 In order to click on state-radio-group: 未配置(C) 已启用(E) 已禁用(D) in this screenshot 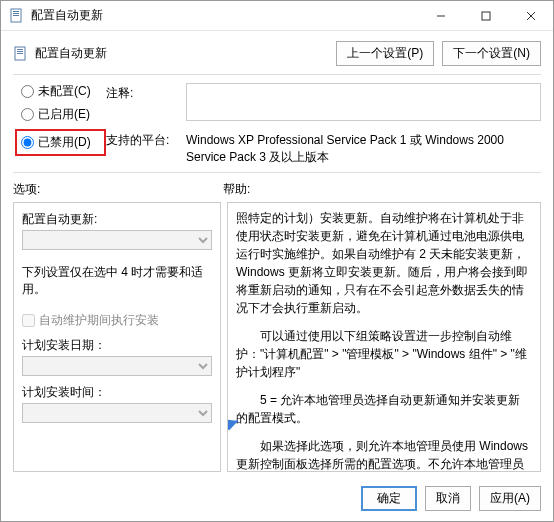, I will do `click(64, 120)`.